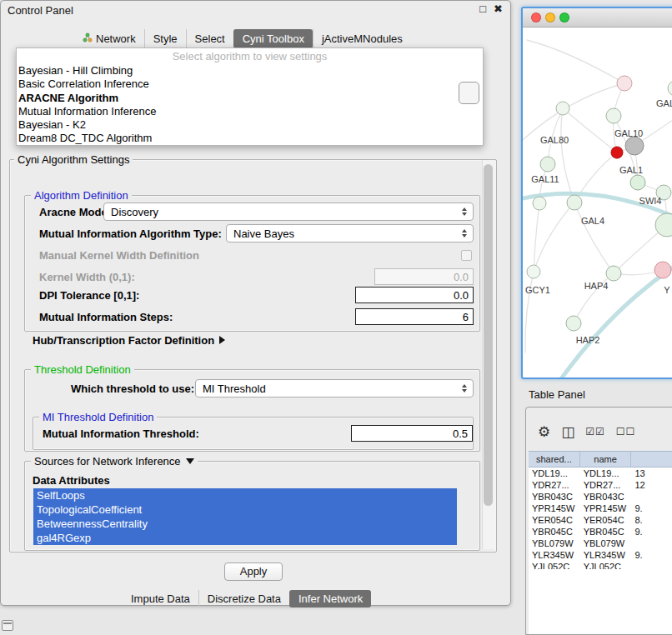 The height and width of the screenshot is (635, 672). What do you see at coordinates (626, 432) in the screenshot?
I see `deselect-all-checkboxes-icon: ☐☐` at bounding box center [626, 432].